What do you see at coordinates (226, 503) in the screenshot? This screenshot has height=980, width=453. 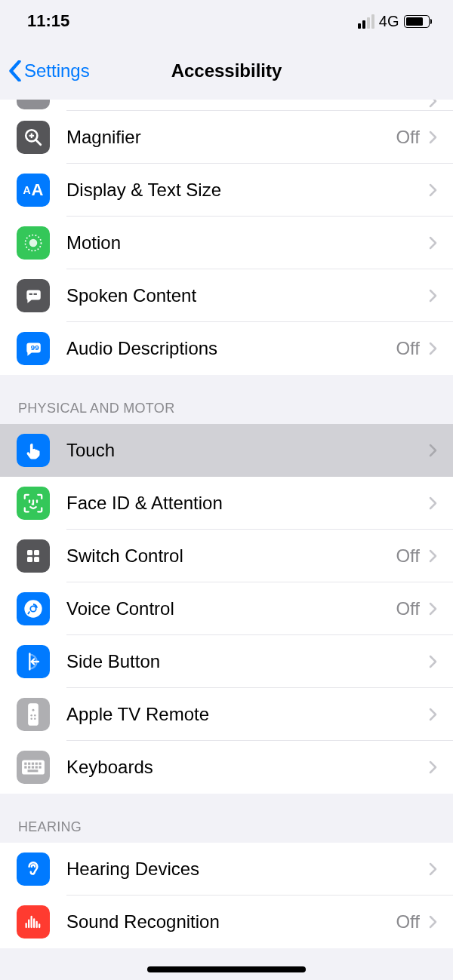 I see `list-item-face-id: Face ID & Attention` at bounding box center [226, 503].